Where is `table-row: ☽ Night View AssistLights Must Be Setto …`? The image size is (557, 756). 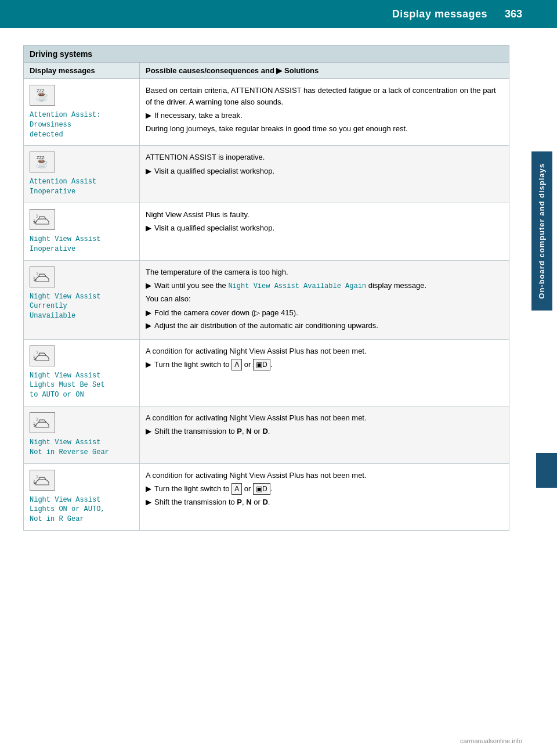 table-row: ☽ Night View AssistLights Must Be Setto … is located at coordinates (267, 373).